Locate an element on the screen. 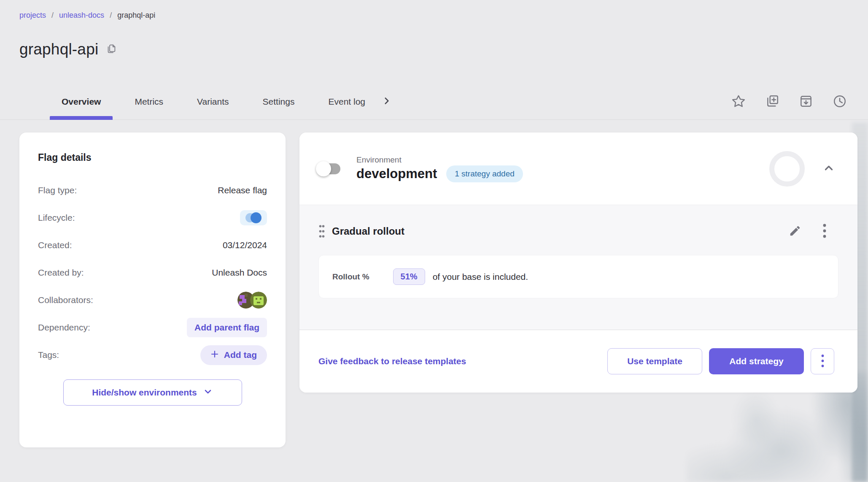  environment-header: Environment development 1 strategy added is located at coordinates (579, 169).